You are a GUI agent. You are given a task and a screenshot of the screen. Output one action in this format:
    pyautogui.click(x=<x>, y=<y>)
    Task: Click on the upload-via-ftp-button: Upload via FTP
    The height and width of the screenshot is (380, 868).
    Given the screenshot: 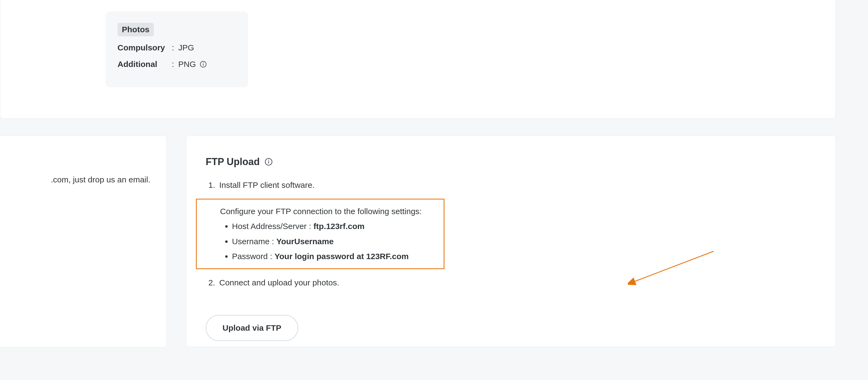 What is the action you would take?
    pyautogui.click(x=252, y=328)
    